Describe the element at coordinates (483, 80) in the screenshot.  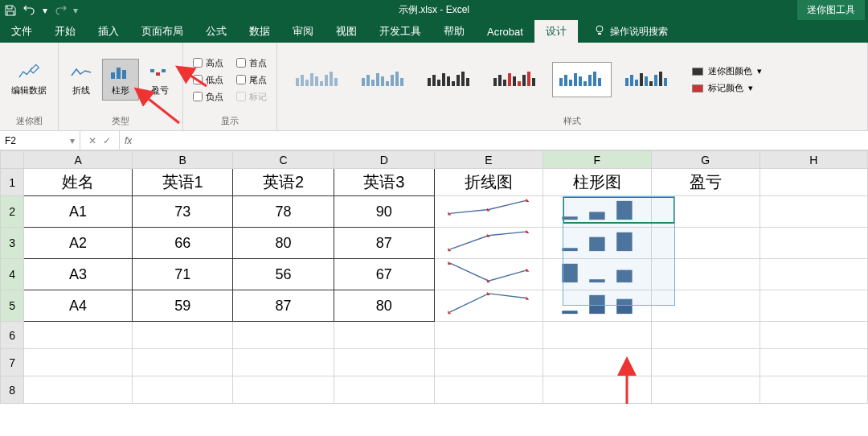
I see `style-gallery` at that location.